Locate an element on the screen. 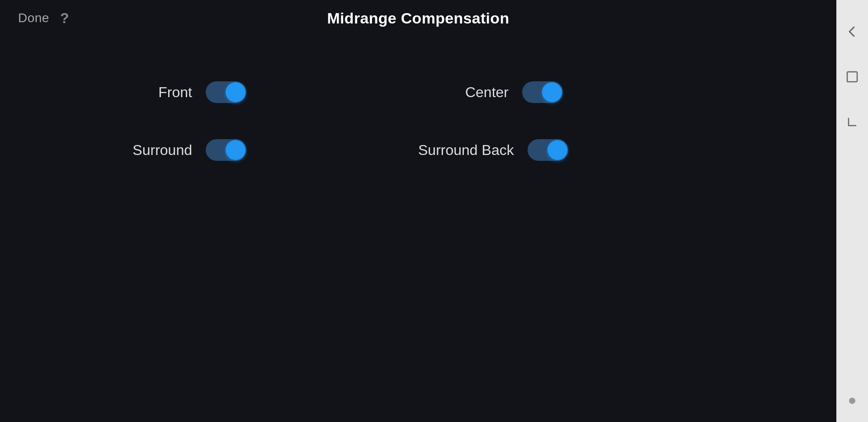 The image size is (868, 422). surround-toggle-thumb is located at coordinates (236, 150).